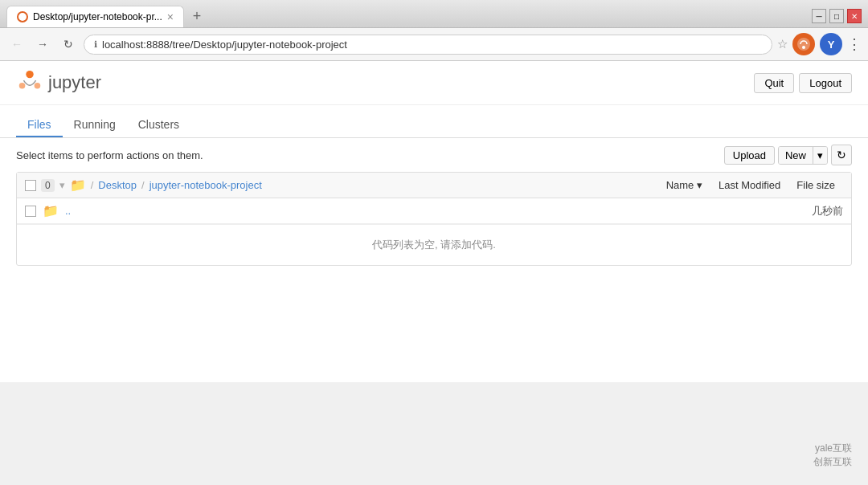 This screenshot has height=485, width=868. What do you see at coordinates (434, 155) in the screenshot?
I see `jupyter-toolbar: Select items to perform actions on them.…` at bounding box center [434, 155].